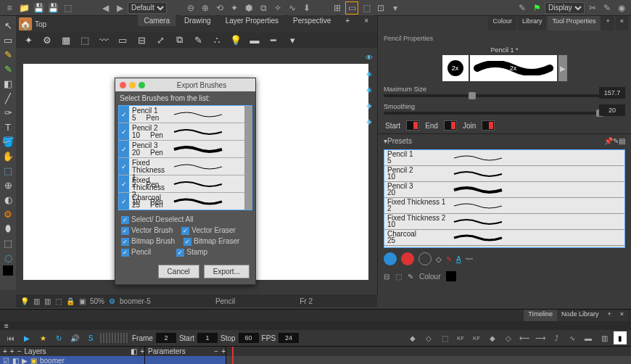  I want to click on color-swatch, so click(8, 270).